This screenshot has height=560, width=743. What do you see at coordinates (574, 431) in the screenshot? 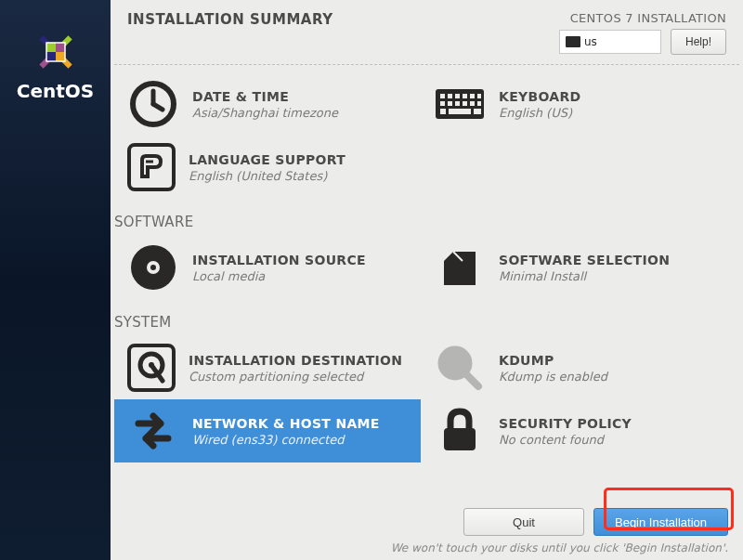
I see `spoke-security-policy: SECURITY POLICY No content found` at bounding box center [574, 431].